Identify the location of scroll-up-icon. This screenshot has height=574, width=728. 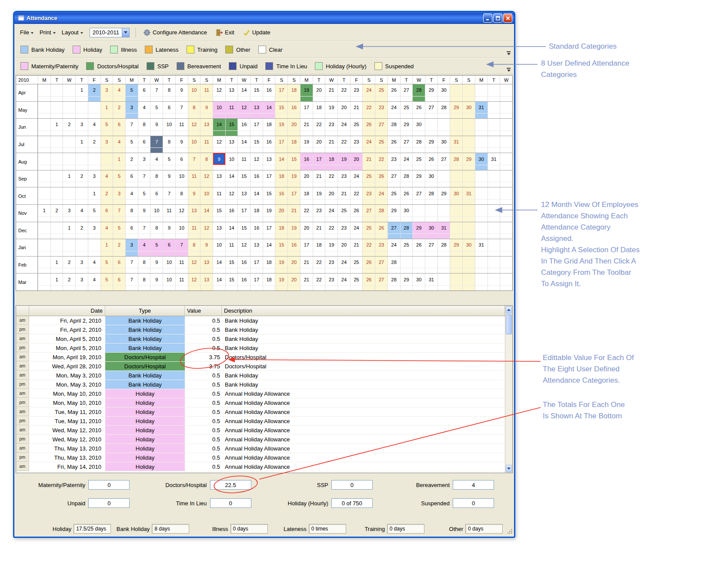
(509, 310).